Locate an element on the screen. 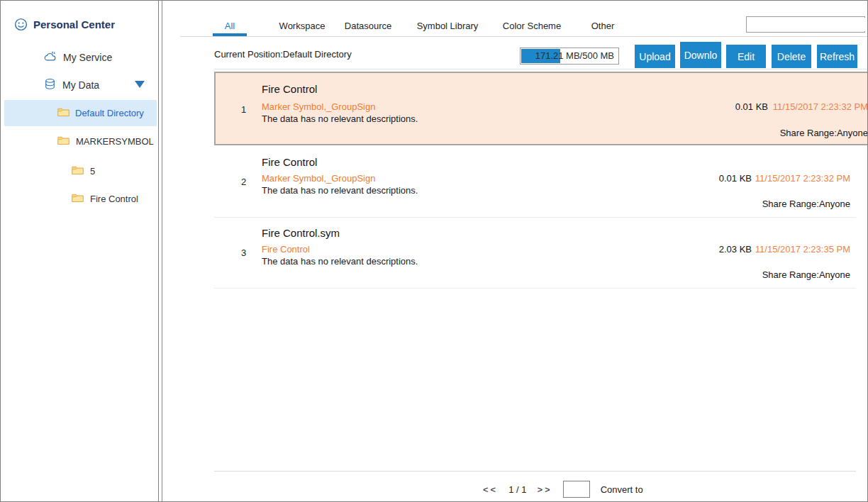  sidebar-item-label: Default Directory is located at coordinates (109, 113).